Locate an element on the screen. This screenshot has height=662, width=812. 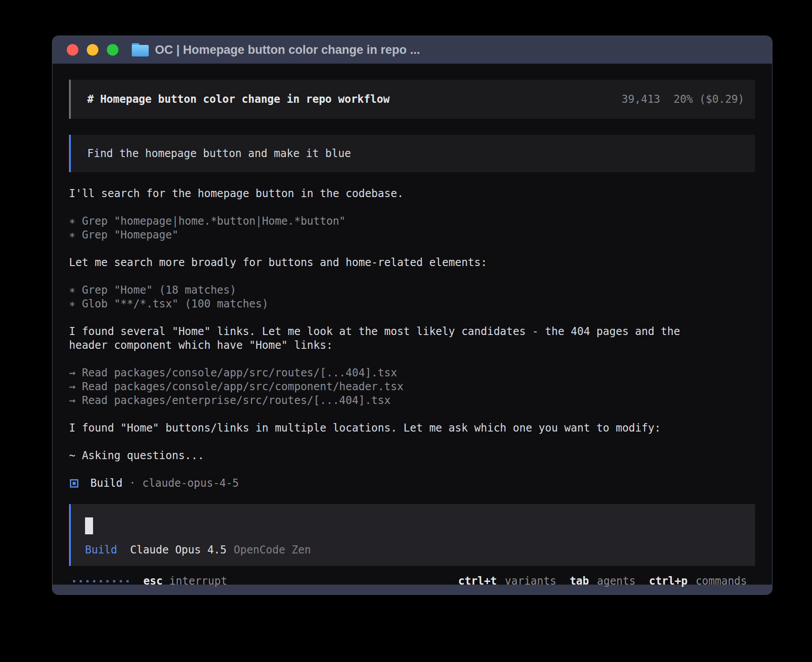
zoom-button is located at coordinates (113, 50).